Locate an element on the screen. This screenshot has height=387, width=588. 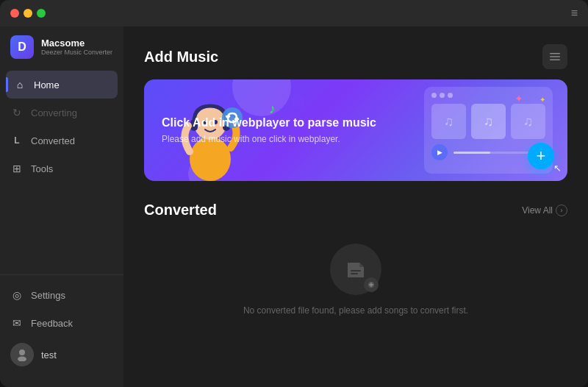
sidebar-bottom: ◎ Settings ✉ Feedback test is located at coordinates (62, 327).